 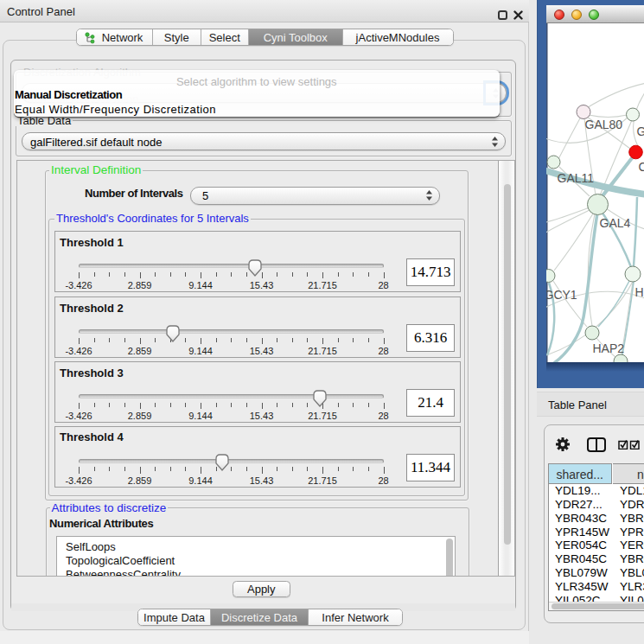 I want to click on svg-text: H, so click(x=639, y=292).